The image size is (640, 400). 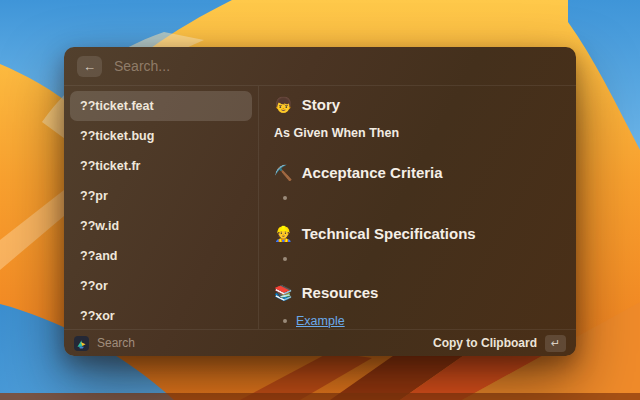 I want to click on return-key-icon: ↵, so click(x=556, y=344).